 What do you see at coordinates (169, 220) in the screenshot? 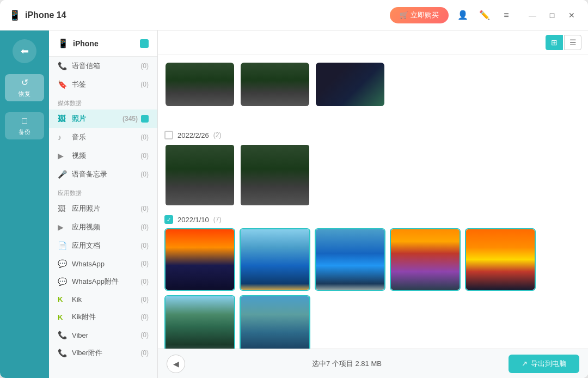
I see `date-checkbox-2: ✓` at bounding box center [169, 220].